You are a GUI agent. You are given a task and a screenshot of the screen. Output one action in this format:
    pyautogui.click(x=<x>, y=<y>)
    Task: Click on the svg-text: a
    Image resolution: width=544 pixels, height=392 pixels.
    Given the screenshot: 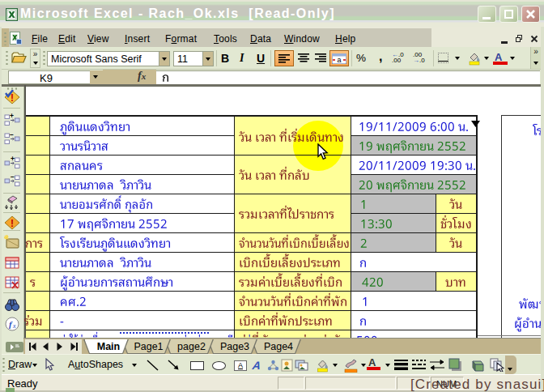 What is the action you would take?
    pyautogui.click(x=338, y=60)
    